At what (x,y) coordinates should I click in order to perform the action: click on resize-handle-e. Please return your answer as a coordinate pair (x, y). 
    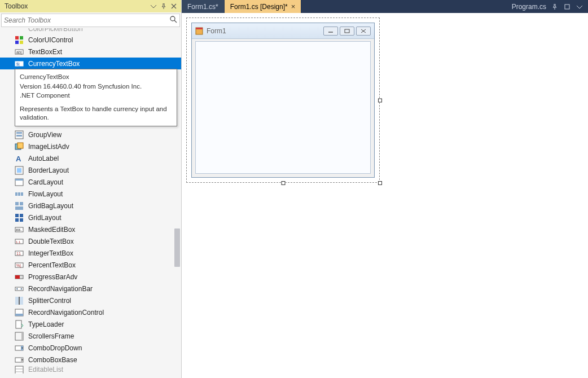
    Looking at the image, I should click on (380, 100).